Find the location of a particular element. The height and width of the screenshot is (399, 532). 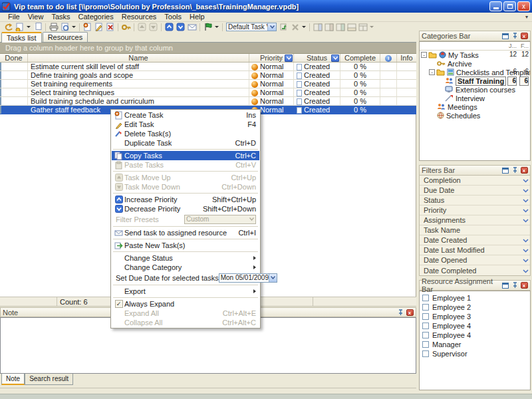

resource-item: Manager is located at coordinates (476, 344).